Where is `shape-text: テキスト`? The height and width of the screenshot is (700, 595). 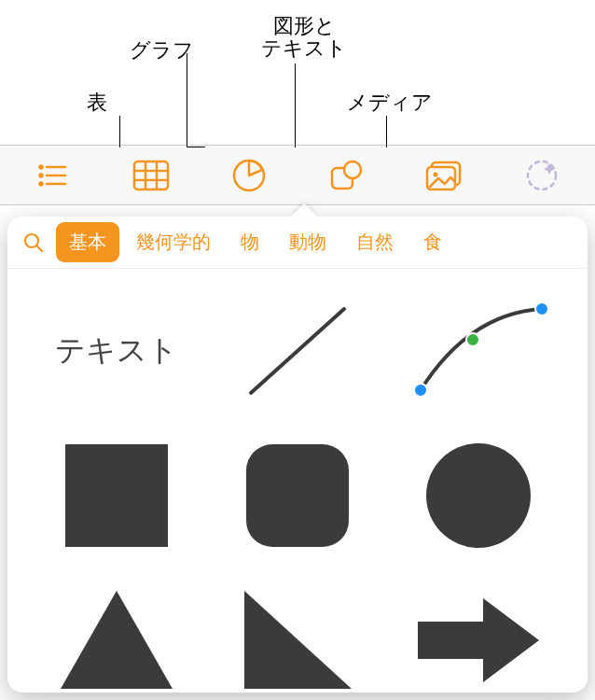
shape-text: テキスト is located at coordinates (117, 351).